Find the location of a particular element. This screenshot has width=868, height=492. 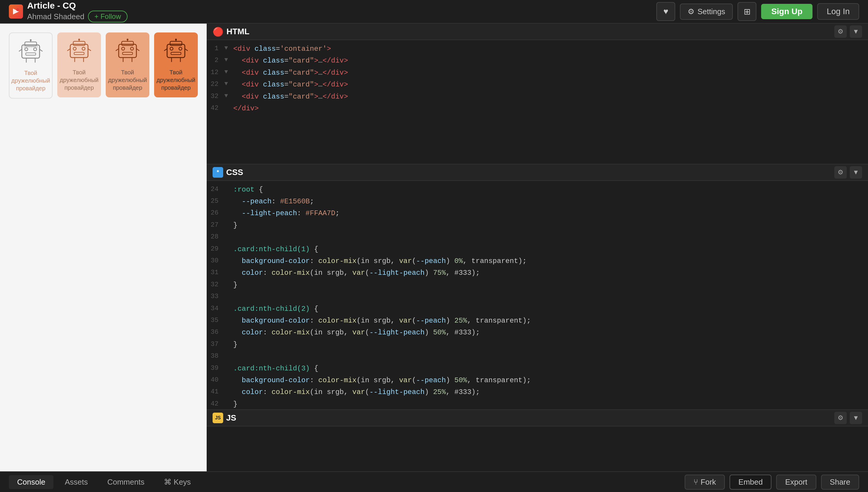

author-name: Ahmad Shadeed is located at coordinates (56, 17).